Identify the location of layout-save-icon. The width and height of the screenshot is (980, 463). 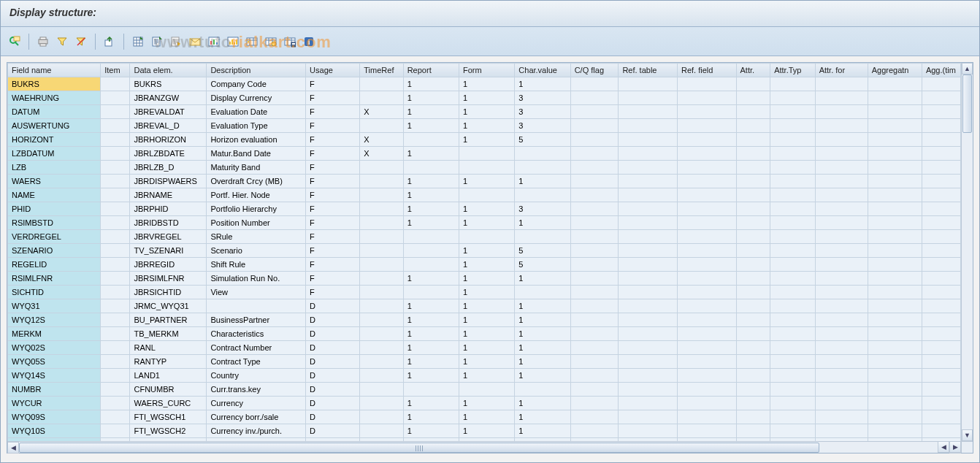
(290, 42).